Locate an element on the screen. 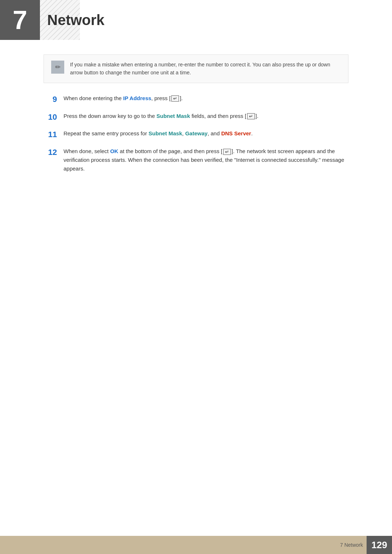 This screenshot has height=554, width=392. step-number: 10 is located at coordinates (54, 118).